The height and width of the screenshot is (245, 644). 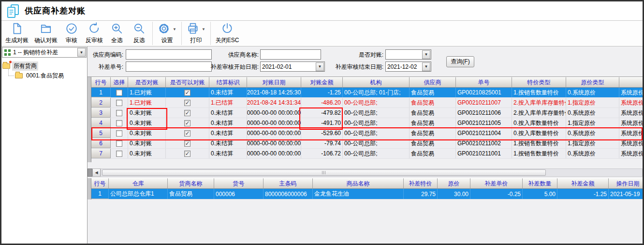 I want to click on column-header: 补差金额, so click(x=583, y=184).